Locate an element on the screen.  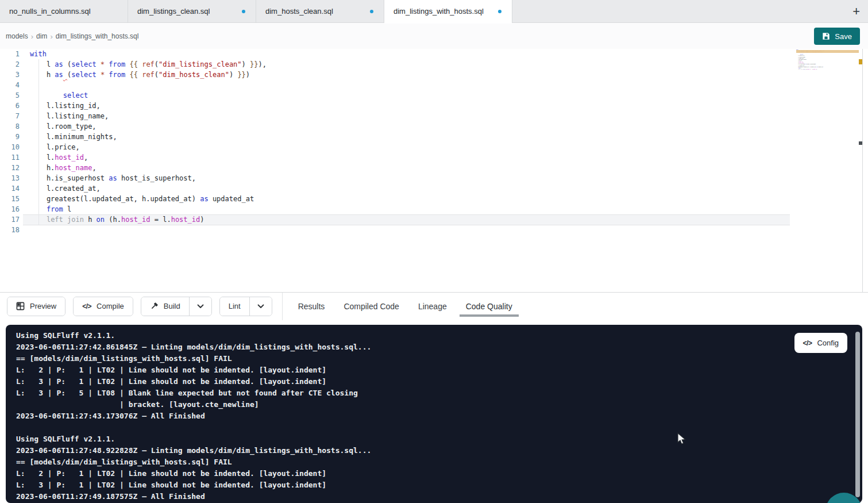
code-token: "dim_hosts_clean" is located at coordinates (194, 75).